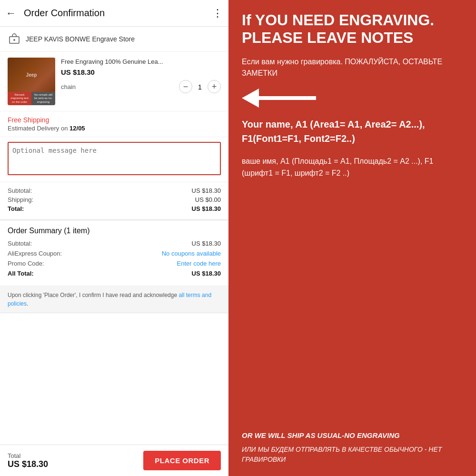  I want to click on summary-subtotal-label: Subtotal:, so click(20, 244).